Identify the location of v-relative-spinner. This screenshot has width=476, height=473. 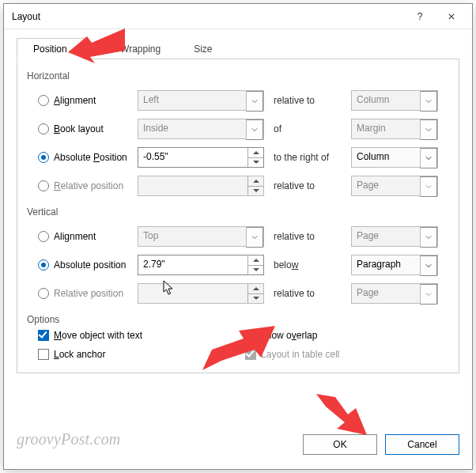
(201, 293).